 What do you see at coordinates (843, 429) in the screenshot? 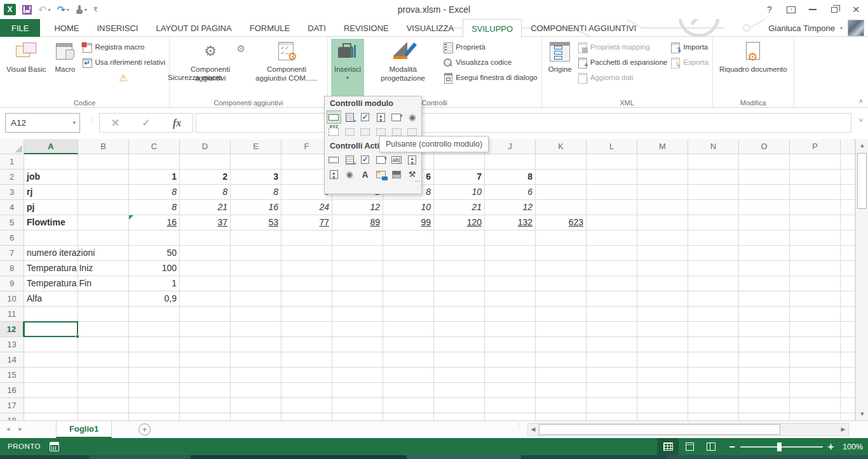
I see `scroll-right-icon: ▶` at bounding box center [843, 429].